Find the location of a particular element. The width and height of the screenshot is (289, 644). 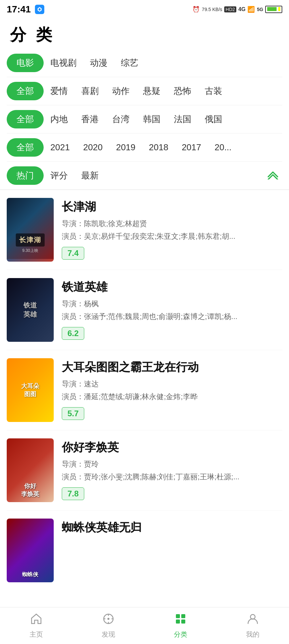

filter-row-sort: 热门 评分 最新 is located at coordinates (144, 176).